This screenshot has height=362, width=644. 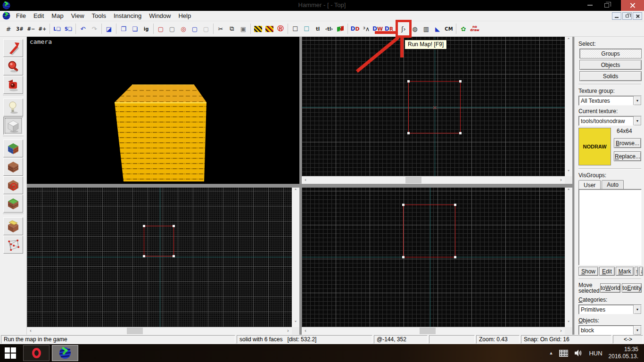 What do you see at coordinates (590, 5) in the screenshot?
I see `window-minimize-button` at bounding box center [590, 5].